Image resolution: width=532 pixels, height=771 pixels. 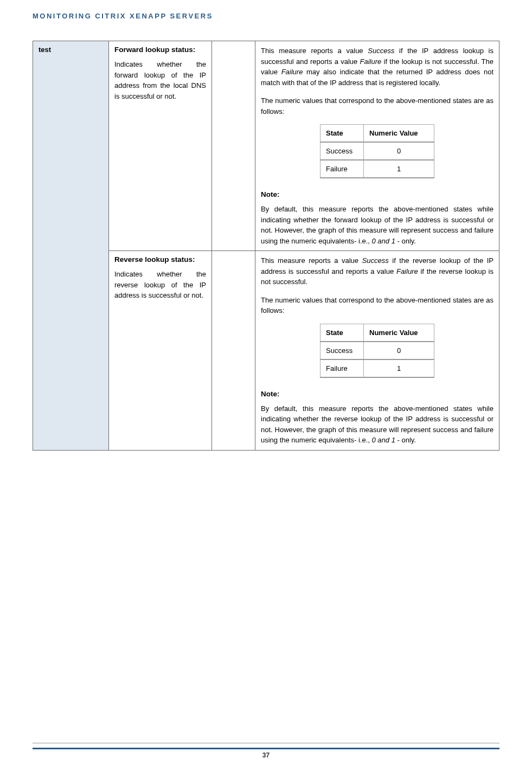 I want to click on footer-divider-thin, so click(x=266, y=743).